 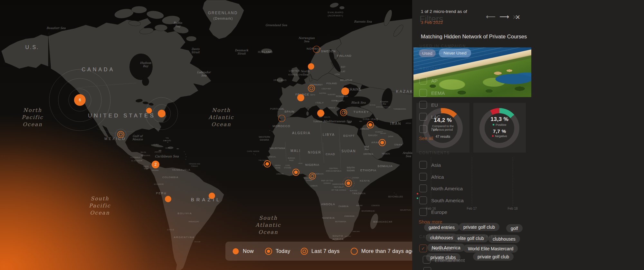 I want to click on positive-dot-icon, so click(x=493, y=125).